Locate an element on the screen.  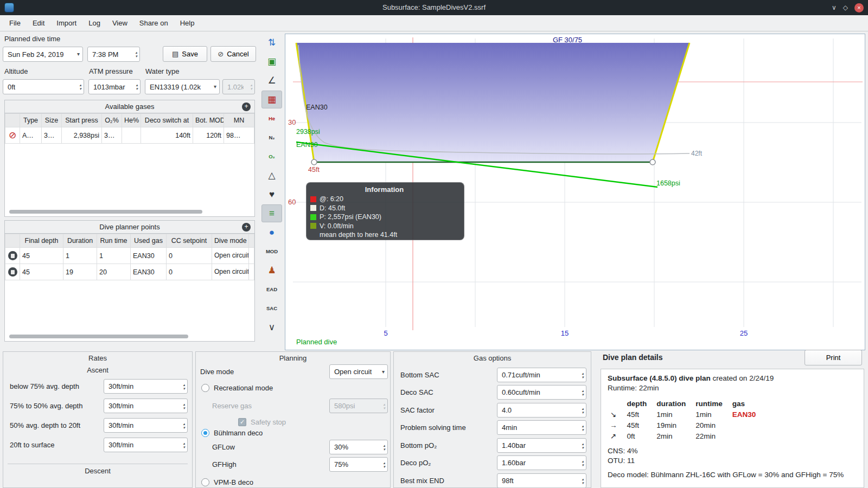
menu-view: View is located at coordinates (120, 23).